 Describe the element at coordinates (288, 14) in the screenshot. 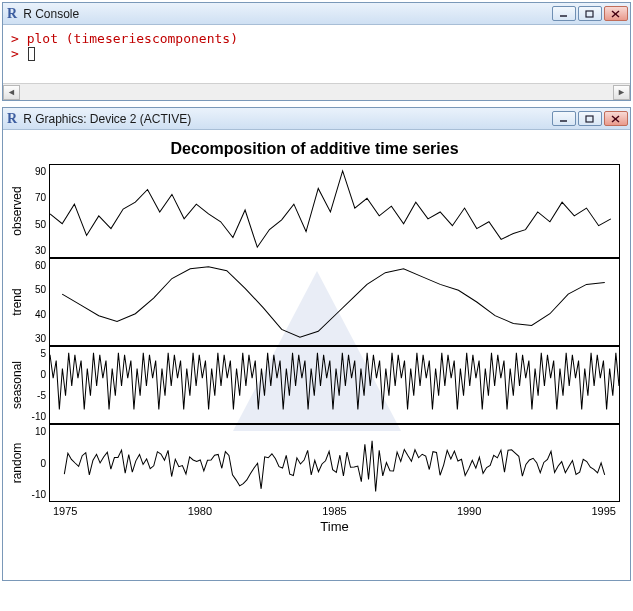

I see `r-console-title: R Console` at that location.